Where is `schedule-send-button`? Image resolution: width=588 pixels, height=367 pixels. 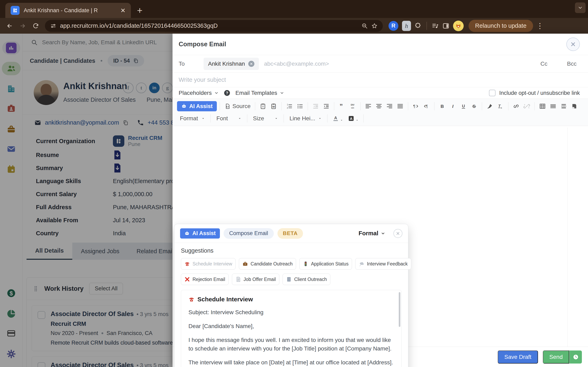 schedule-send-button is located at coordinates (576, 357).